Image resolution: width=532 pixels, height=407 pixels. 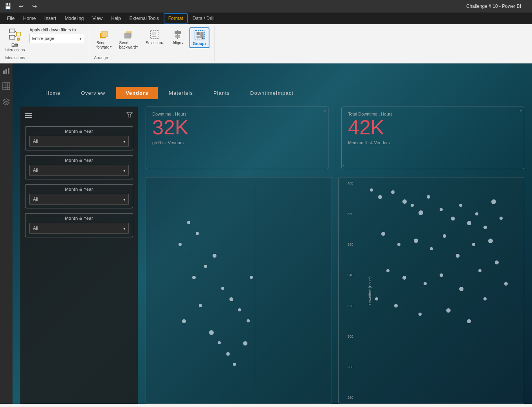 What do you see at coordinates (272, 93) in the screenshot?
I see `nav-tab-downtimeimpact: DowntimeImpact` at bounding box center [272, 93].